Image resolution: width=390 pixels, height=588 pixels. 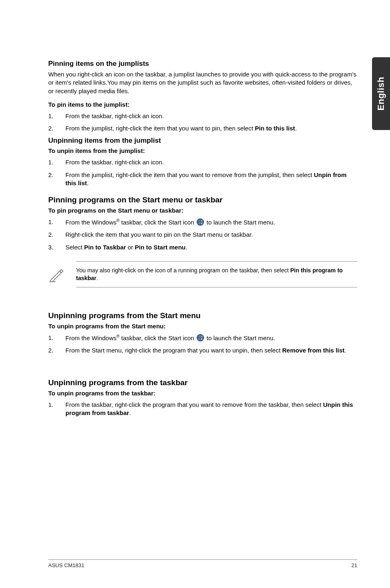 What do you see at coordinates (211, 350) in the screenshot?
I see `step-text: From the Start menu, right-click the pro…` at bounding box center [211, 350].